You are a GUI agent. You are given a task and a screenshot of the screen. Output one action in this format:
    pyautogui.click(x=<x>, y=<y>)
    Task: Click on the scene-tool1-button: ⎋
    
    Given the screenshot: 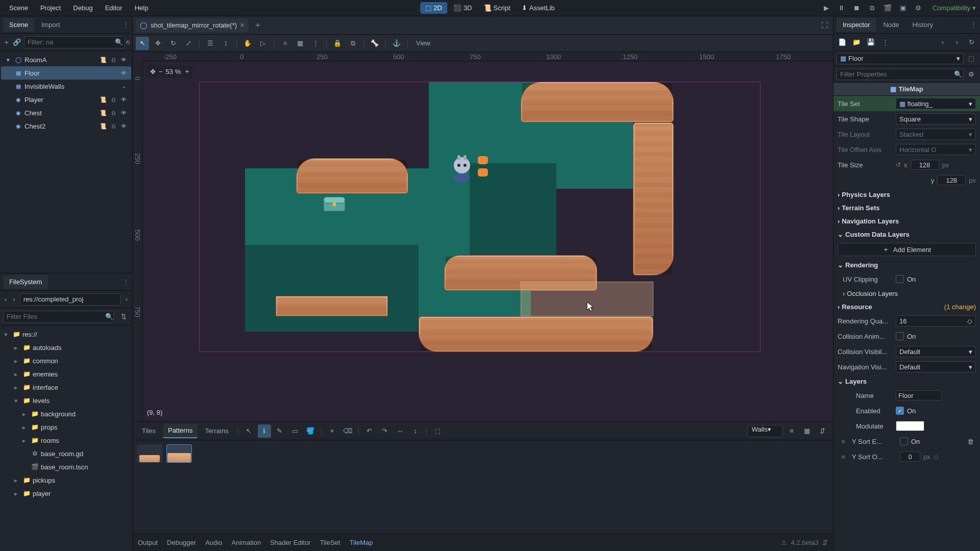 What is the action you would take?
    pyautogui.click(x=128, y=42)
    